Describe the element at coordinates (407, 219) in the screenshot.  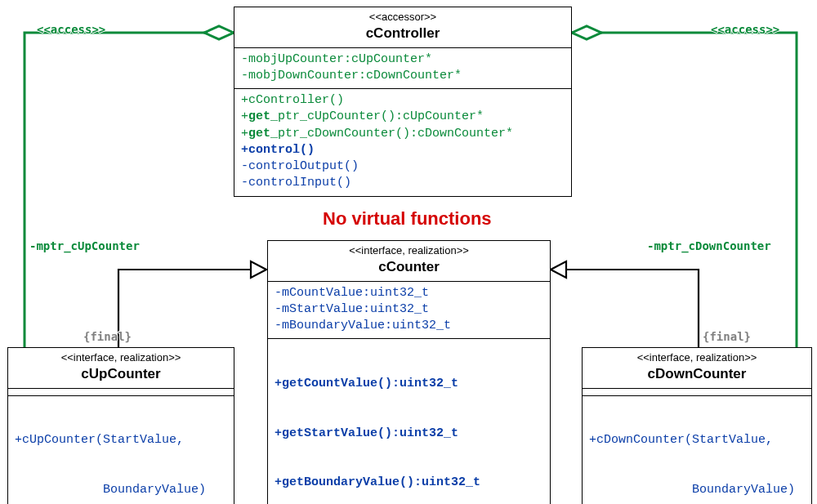
I see `diagram-note: No virtual functions` at that location.